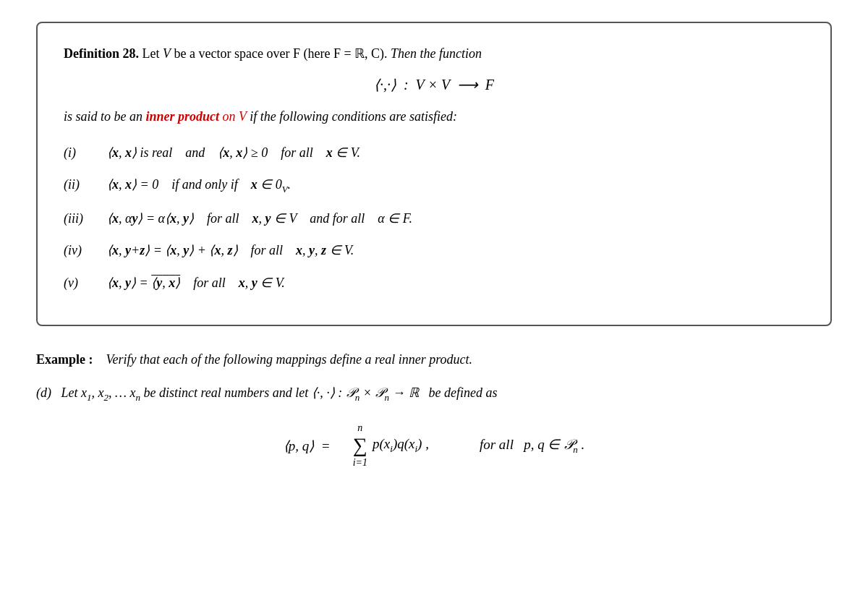 The image size is (868, 593). Describe the element at coordinates (65, 359) in the screenshot. I see `example-label: Example :` at that location.